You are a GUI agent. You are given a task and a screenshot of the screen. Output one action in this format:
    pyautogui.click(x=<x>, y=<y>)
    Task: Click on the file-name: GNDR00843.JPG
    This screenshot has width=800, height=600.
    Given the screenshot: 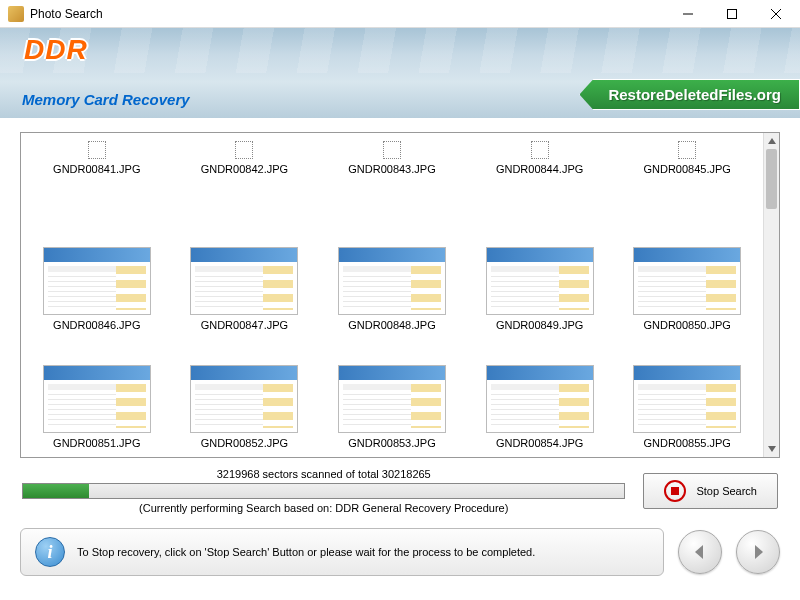 What is the action you would take?
    pyautogui.click(x=392, y=169)
    